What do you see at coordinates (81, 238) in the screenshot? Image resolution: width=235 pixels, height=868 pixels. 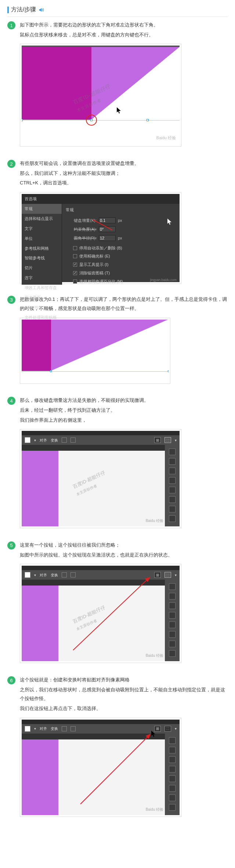 I see `field-label: 圆角半径(R):` at bounding box center [81, 238].